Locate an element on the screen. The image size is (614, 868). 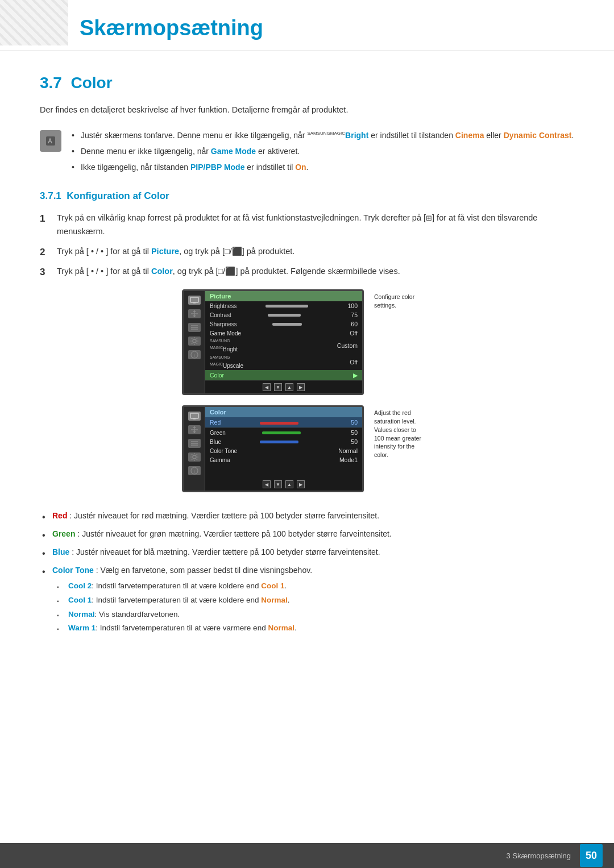
monitor1-header: Picture is located at coordinates (284, 296).